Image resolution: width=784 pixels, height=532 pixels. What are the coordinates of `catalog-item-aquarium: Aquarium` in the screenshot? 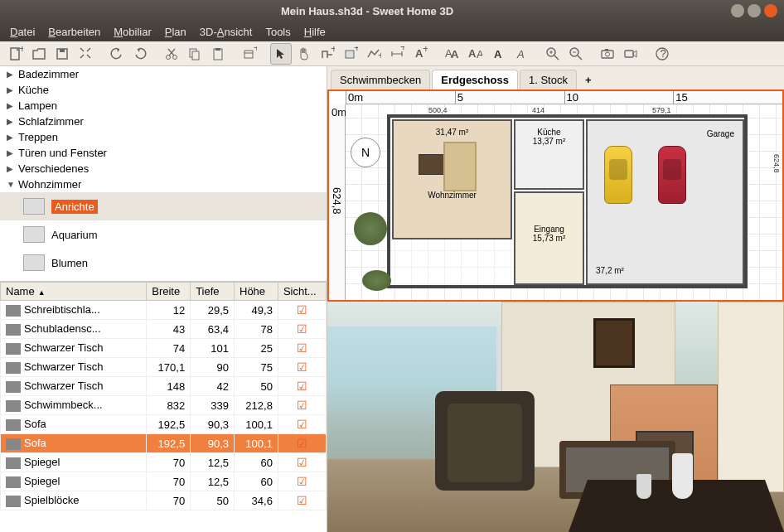 It's located at (163, 235).